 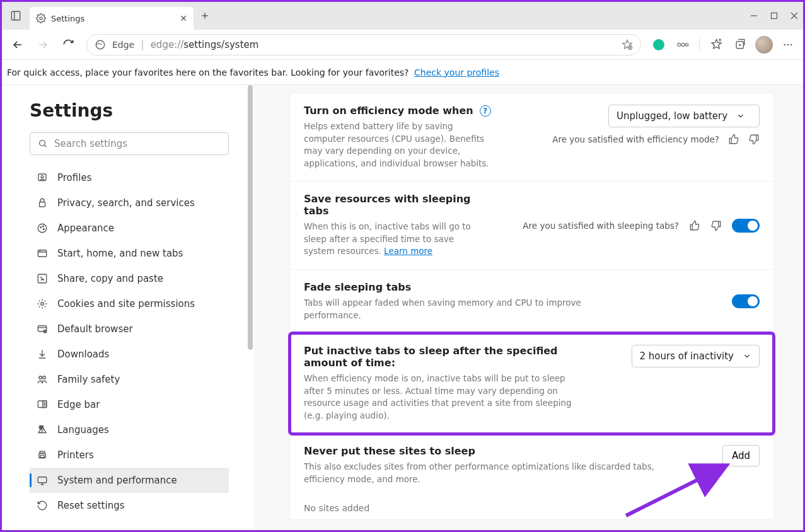 I want to click on refresh-button, so click(x=68, y=45).